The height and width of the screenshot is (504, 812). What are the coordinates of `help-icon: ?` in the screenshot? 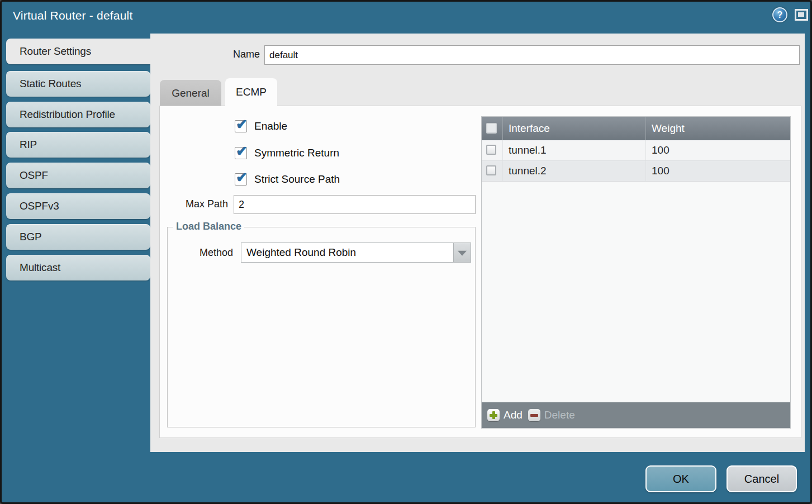 It's located at (780, 15).